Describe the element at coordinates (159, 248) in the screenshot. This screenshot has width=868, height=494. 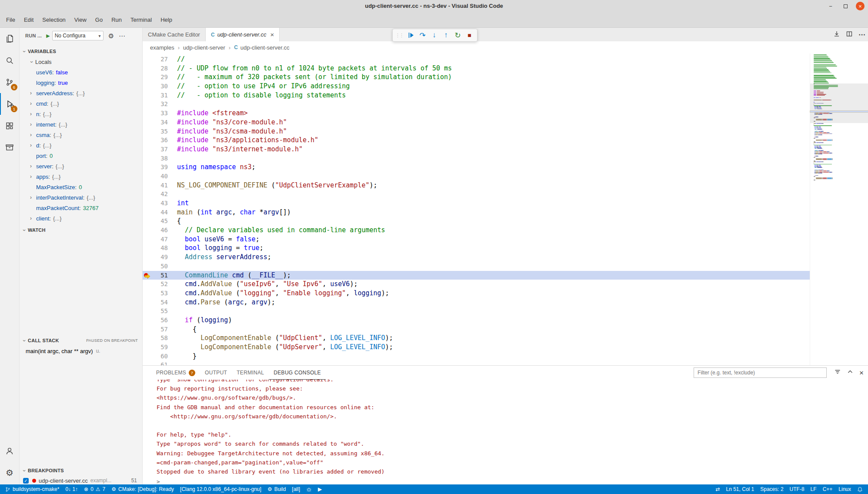
I see `line-number: 48` at that location.